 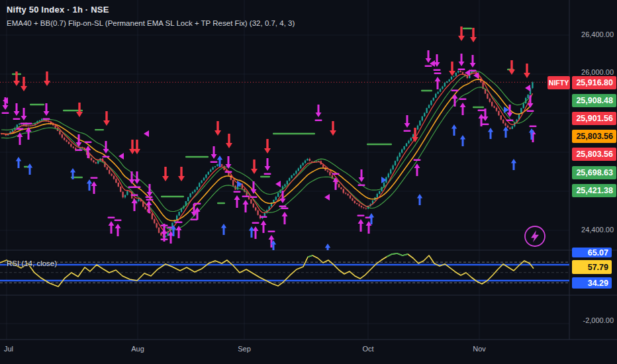 I want to click on time-axis-label: Jul, so click(x=9, y=349).